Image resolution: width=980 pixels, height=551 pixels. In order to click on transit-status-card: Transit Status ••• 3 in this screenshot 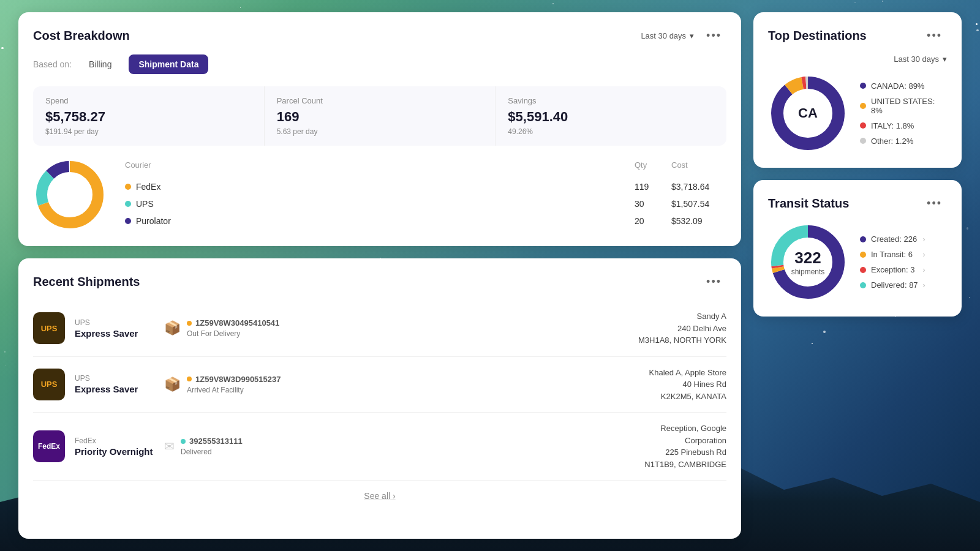, I will do `click(858, 249)`.